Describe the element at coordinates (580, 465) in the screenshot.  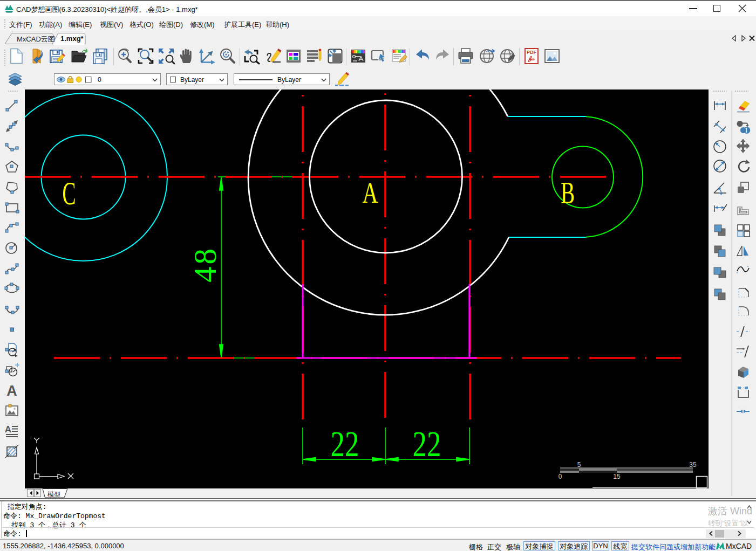
I see `svg-text: 5` at that location.